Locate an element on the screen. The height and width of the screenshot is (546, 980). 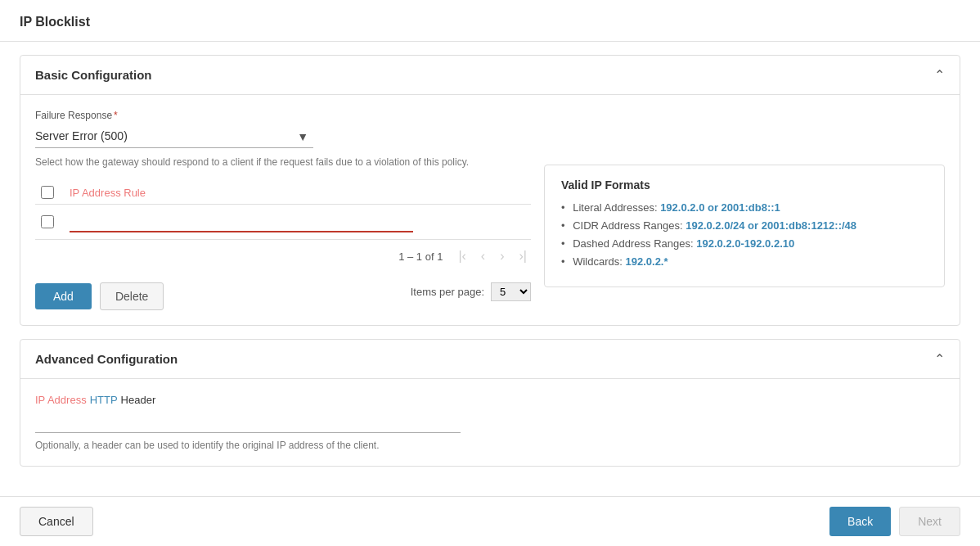
header-checkbox-cell is located at coordinates (47, 192).